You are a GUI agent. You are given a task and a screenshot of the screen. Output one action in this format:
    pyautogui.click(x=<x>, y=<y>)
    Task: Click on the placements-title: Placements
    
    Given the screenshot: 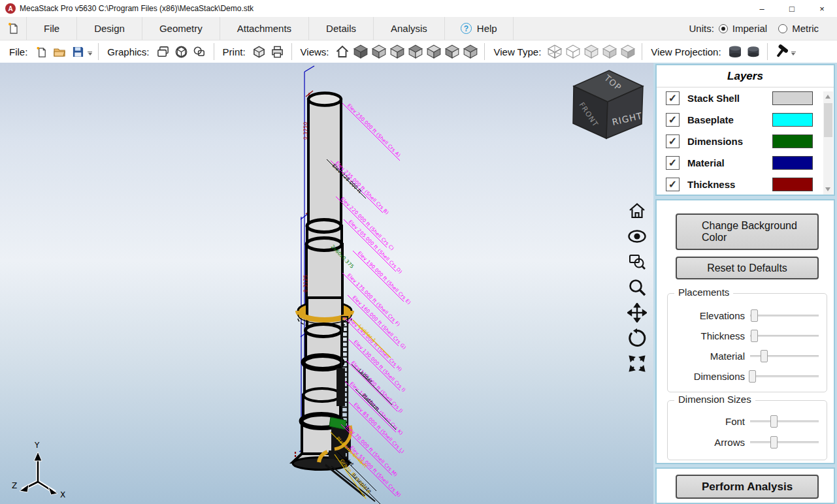 What is the action you would take?
    pyautogui.click(x=704, y=292)
    